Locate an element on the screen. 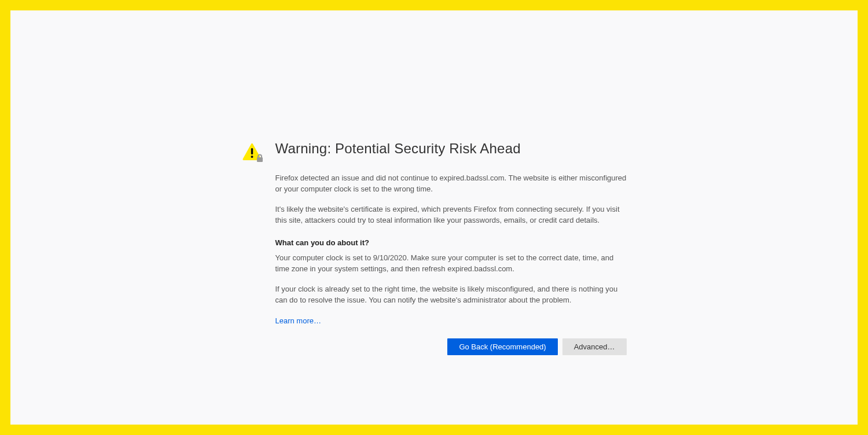  page-title: Warning: Potential Security Risk Ahead is located at coordinates (451, 149).